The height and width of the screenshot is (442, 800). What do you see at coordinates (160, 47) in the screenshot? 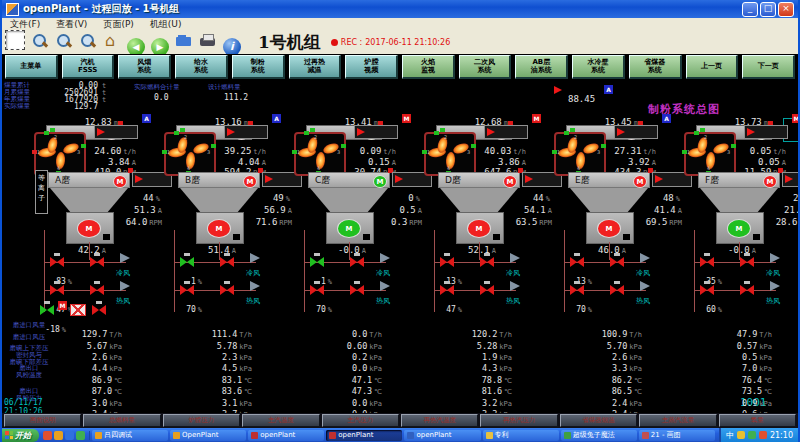
I see `forward-icon` at bounding box center [160, 47].